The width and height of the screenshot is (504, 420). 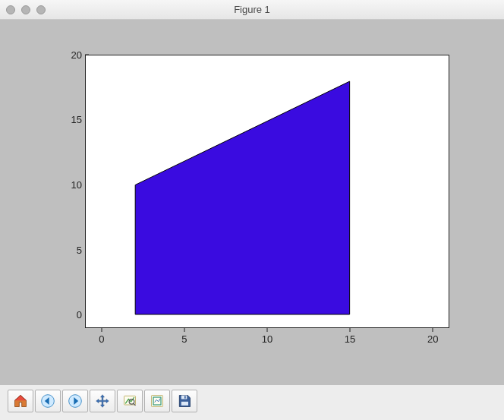 I want to click on xtick-label: 0, so click(x=102, y=339).